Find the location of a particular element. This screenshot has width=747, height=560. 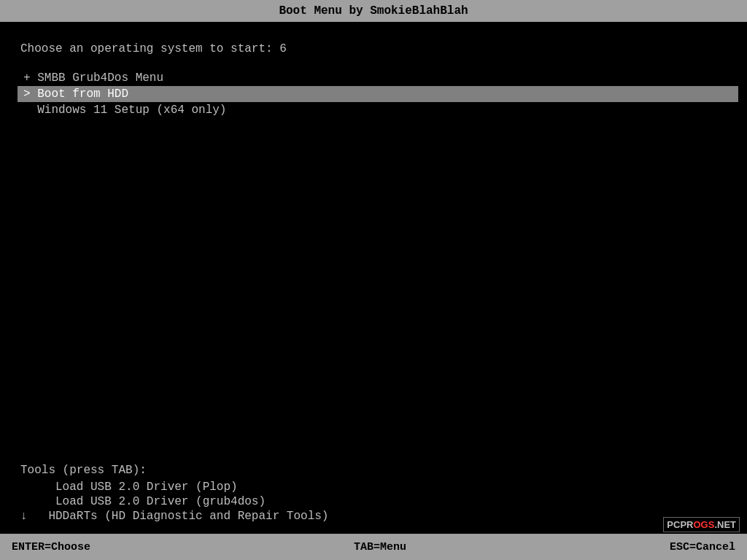

tools-label: Tools (press TAB): is located at coordinates (374, 470).